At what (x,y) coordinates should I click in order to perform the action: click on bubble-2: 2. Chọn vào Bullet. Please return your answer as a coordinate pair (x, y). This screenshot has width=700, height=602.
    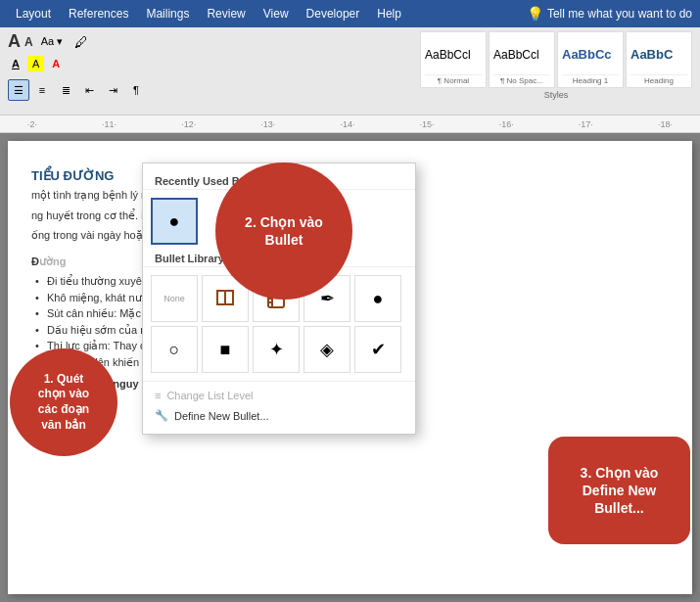
    Looking at the image, I should click on (284, 231).